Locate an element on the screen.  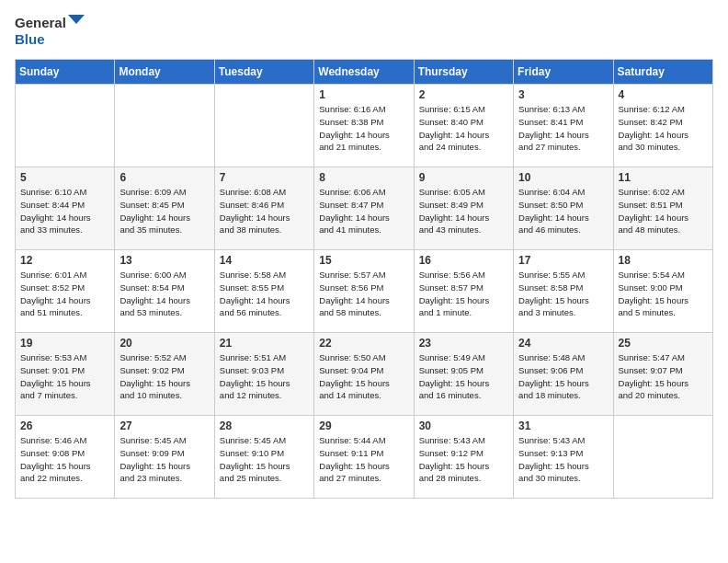
calendar-cell: 9Sunrise: 6:05 AM Sunset: 8:49 PM Daylig… is located at coordinates (463, 209).